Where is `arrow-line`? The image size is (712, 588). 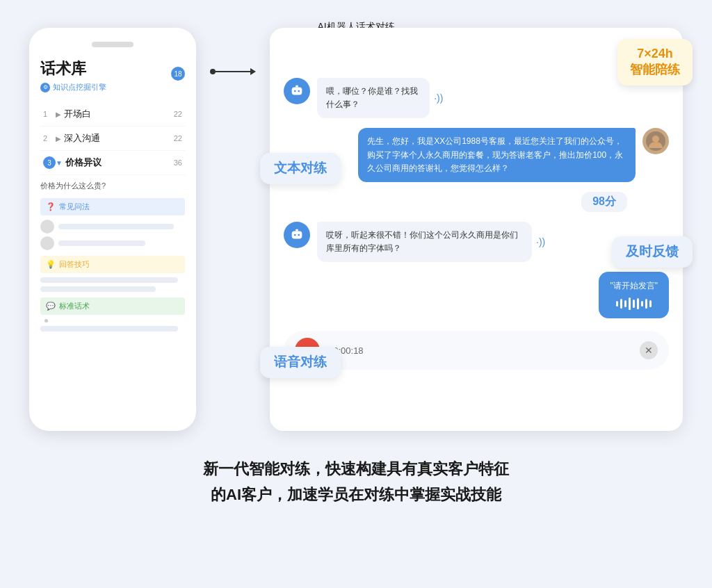 arrow-line is located at coordinates (233, 72).